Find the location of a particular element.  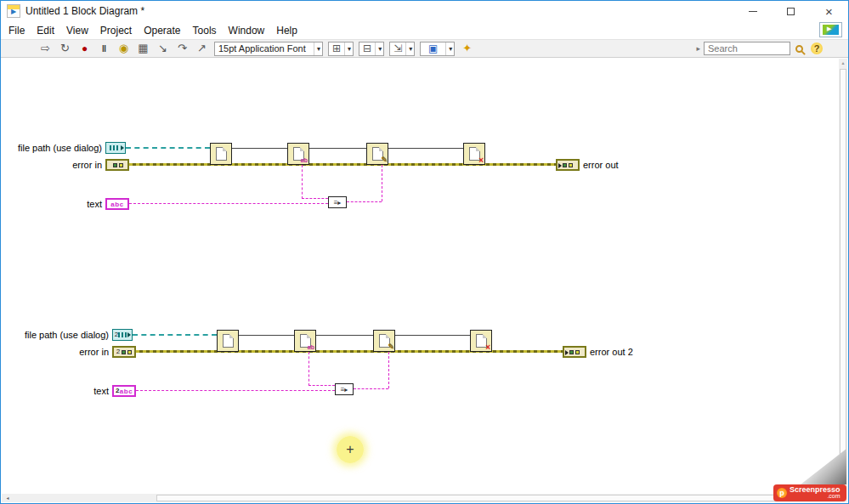

resize-objects-icon: ⇲ is located at coordinates (398, 48).